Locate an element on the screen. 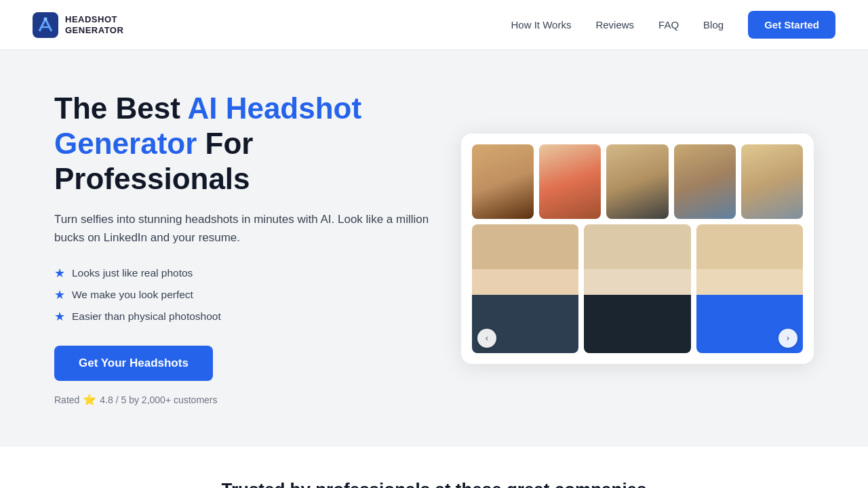 This screenshot has width=868, height=488. logo-text: HEADSHOT GENERATOR is located at coordinates (94, 24).